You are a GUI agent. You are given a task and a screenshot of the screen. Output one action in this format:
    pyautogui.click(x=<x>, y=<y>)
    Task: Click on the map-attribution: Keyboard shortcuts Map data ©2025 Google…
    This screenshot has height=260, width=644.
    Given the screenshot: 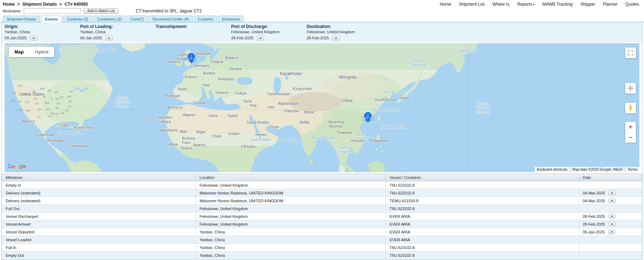 What is the action you would take?
    pyautogui.click(x=587, y=169)
    